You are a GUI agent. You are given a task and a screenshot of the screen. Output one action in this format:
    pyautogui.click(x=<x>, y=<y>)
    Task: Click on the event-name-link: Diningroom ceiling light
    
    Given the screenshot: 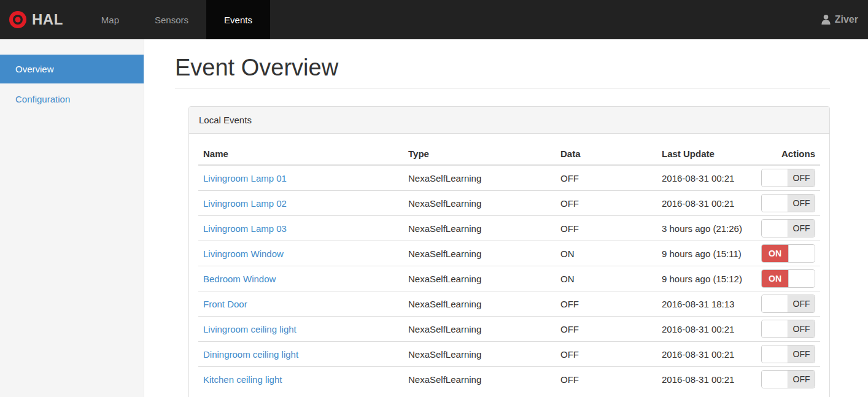 What is the action you would take?
    pyautogui.click(x=250, y=355)
    